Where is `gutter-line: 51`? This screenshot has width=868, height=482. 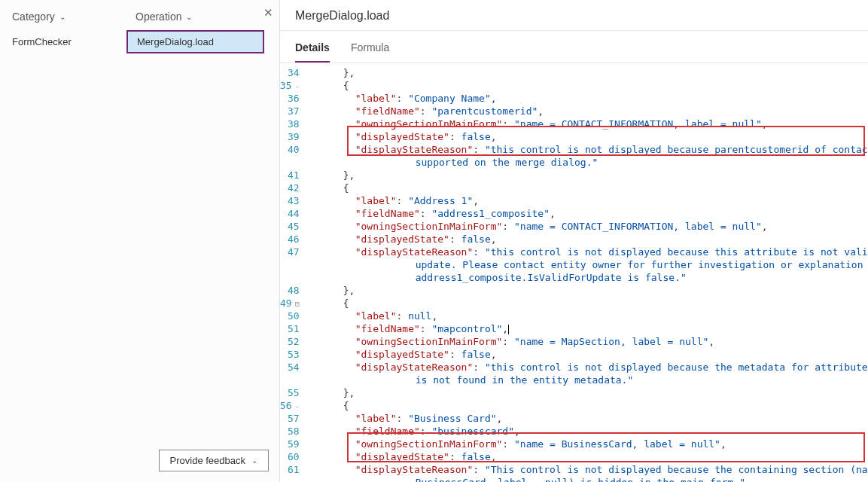 gutter-line: 51 is located at coordinates (290, 328).